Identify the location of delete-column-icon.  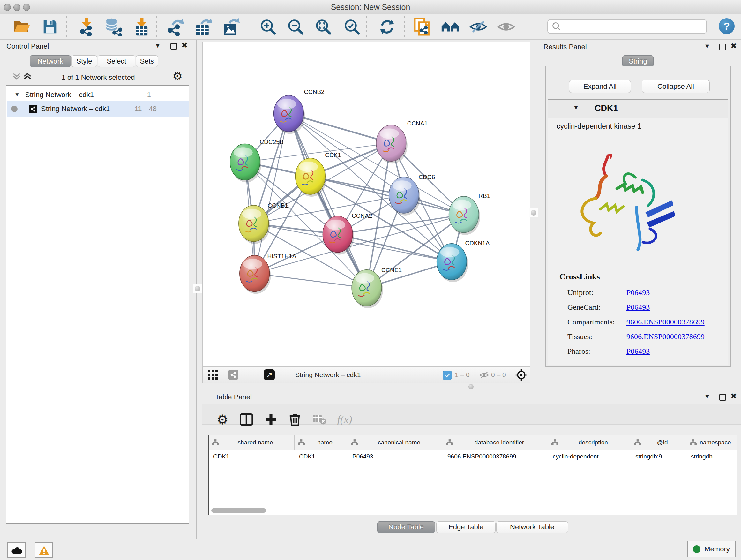
(295, 420).